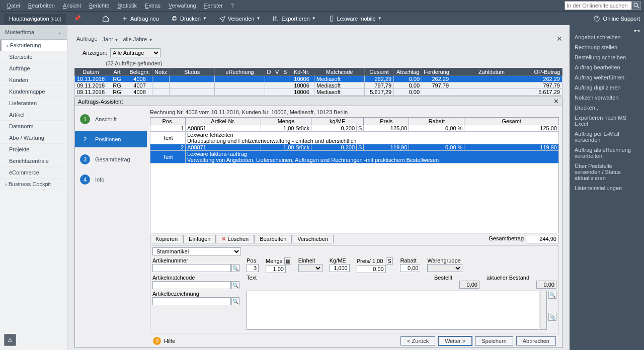 This screenshot has width=644, height=350. I want to click on action-auftrag-als-erechnung-ve: Auftrag als eRechnung verarbeiten, so click(607, 153).